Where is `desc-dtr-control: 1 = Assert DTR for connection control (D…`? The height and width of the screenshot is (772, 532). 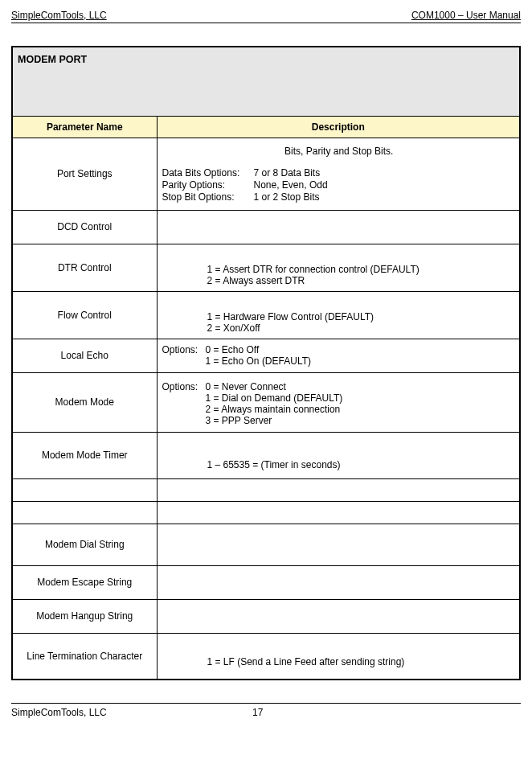
desc-dtr-control: 1 = Assert DTR for connection control (D… is located at coordinates (338, 267).